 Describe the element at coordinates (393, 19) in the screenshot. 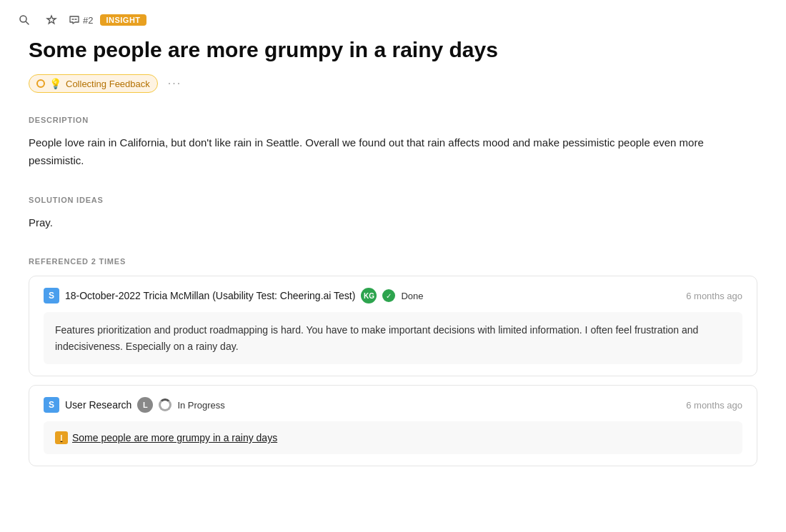

I see `top-bar: #2 INSIGHT` at that location.